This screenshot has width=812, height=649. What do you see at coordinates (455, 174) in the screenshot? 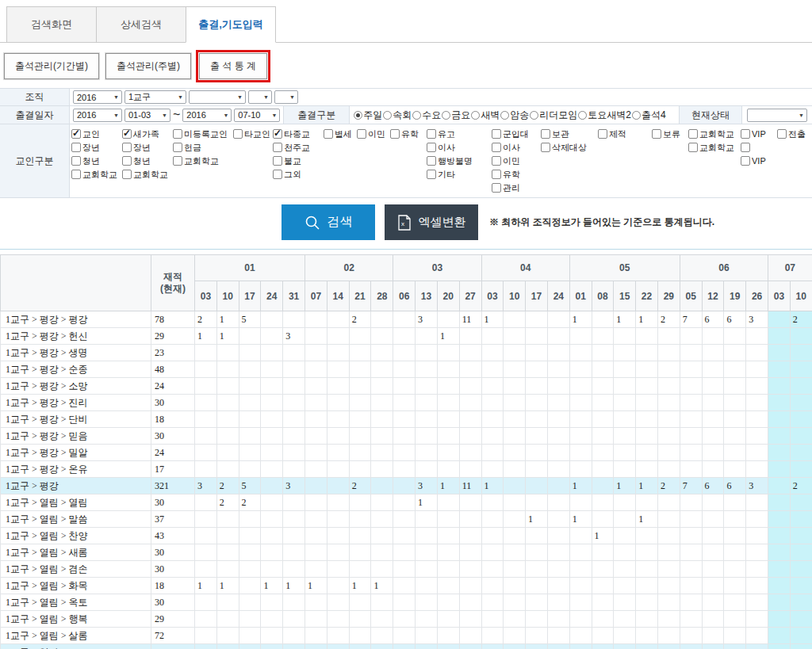
I see `member-type-checkbox: 기타` at bounding box center [455, 174].